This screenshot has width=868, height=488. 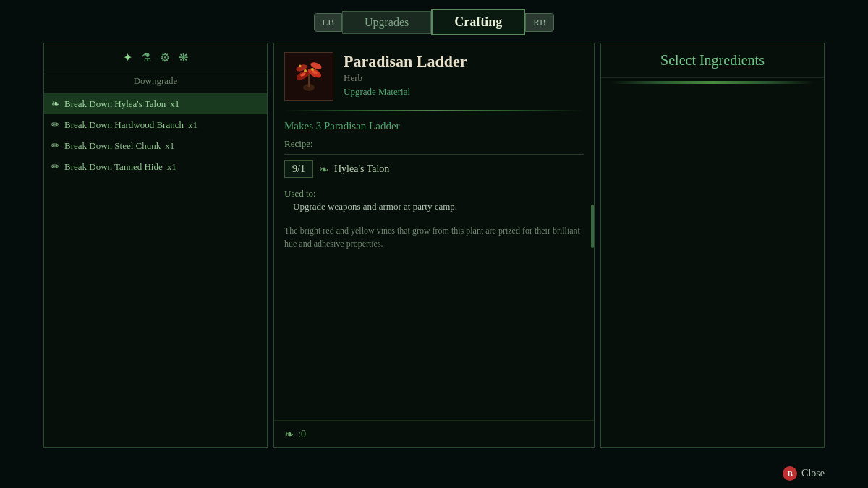 I want to click on filter-icon-3: ⚙, so click(x=165, y=58).